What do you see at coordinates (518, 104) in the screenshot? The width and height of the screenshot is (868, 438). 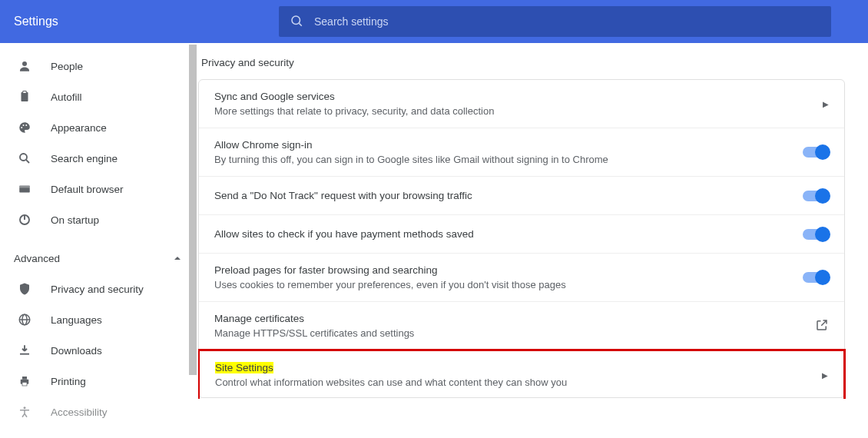 I see `row-text: Sync and Google services More settings t…` at bounding box center [518, 104].